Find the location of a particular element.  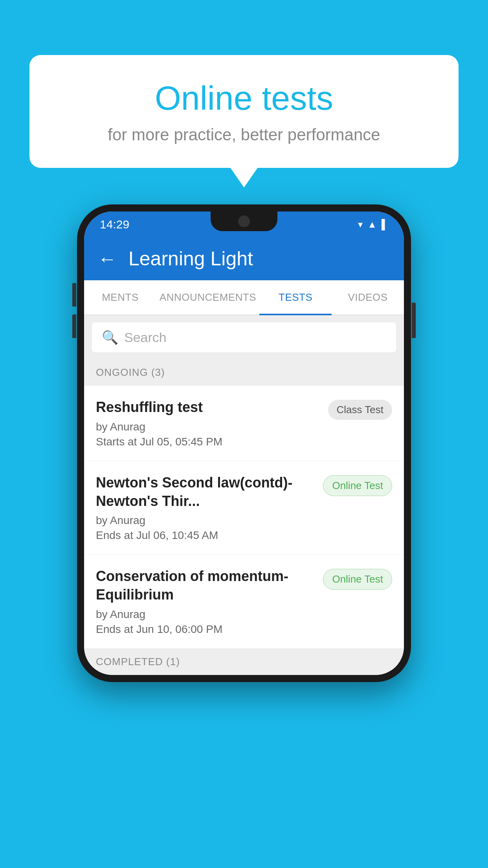

test-item: Conservation of momentum-Equilibrium by … is located at coordinates (244, 601).